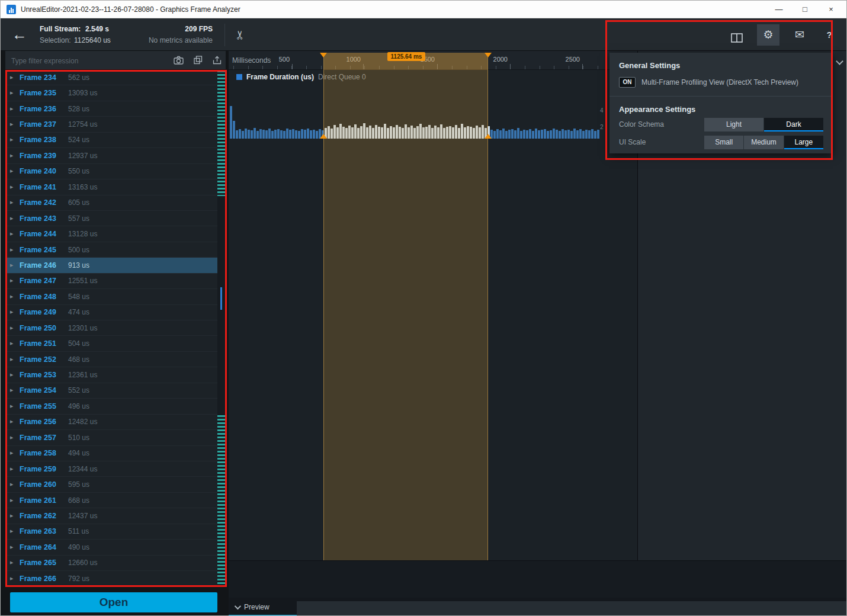  What do you see at coordinates (488, 55) in the screenshot?
I see `selection-handle-right` at bounding box center [488, 55].